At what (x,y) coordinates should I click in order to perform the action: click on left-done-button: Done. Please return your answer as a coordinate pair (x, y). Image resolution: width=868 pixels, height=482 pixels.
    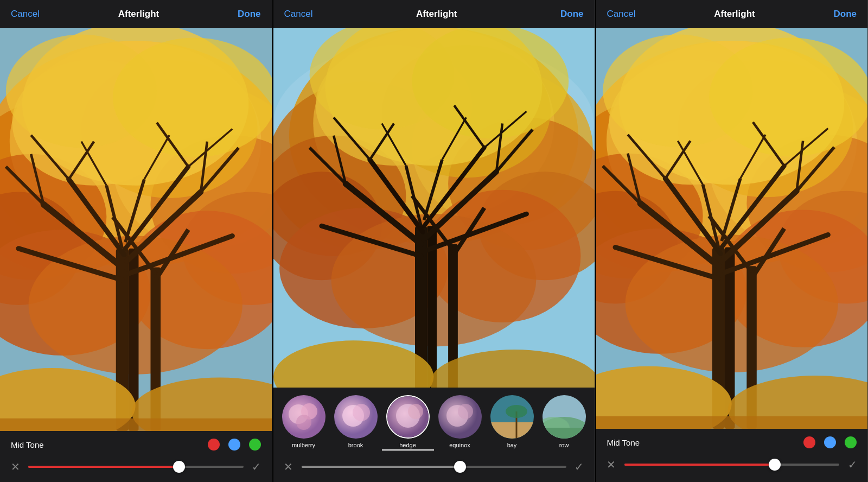
    Looking at the image, I should click on (250, 14).